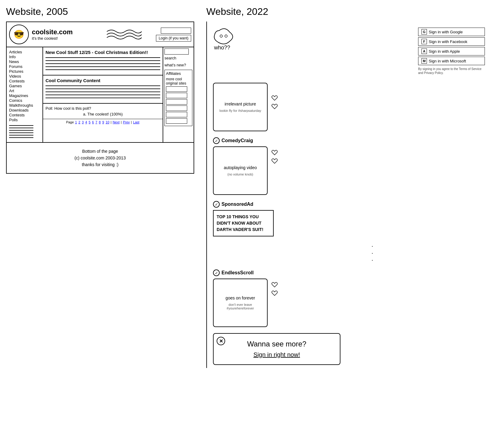  I want to click on footer-line3: thanks for visiting :), so click(100, 165).